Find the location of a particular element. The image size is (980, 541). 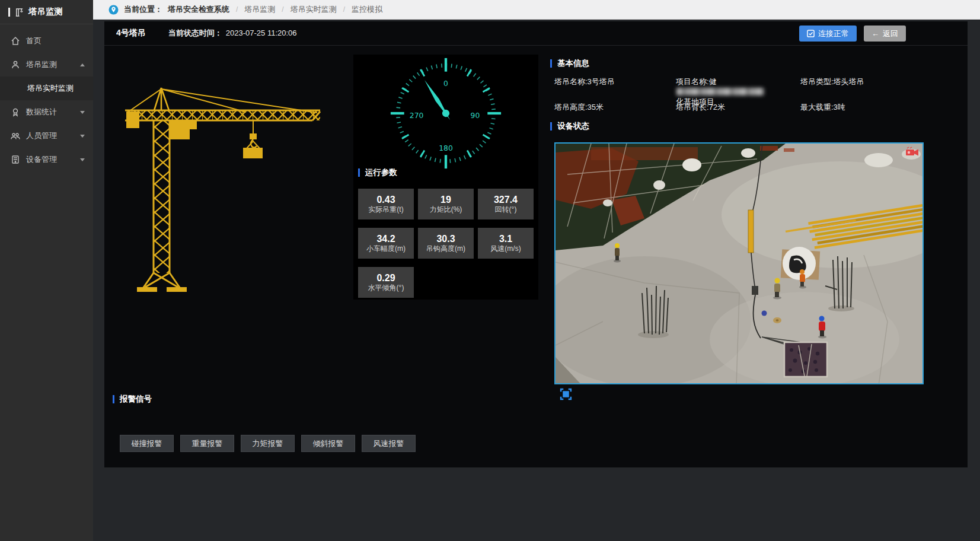

sidebar: 塔吊监测 首页 塔吊监测 塔吊实时监测 is located at coordinates (46, 270).